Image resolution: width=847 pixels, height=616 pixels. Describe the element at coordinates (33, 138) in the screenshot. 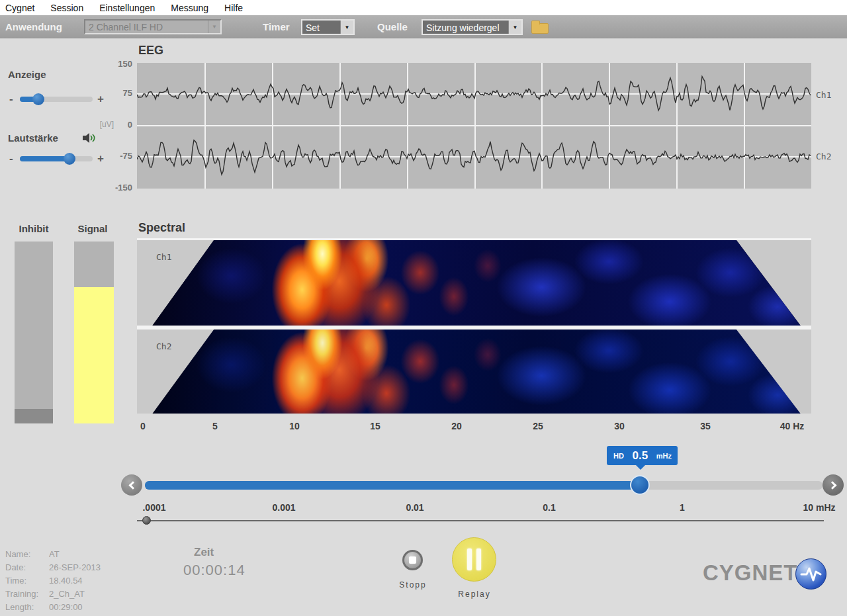

I see `lautstaerke-label: Lautstärke` at that location.